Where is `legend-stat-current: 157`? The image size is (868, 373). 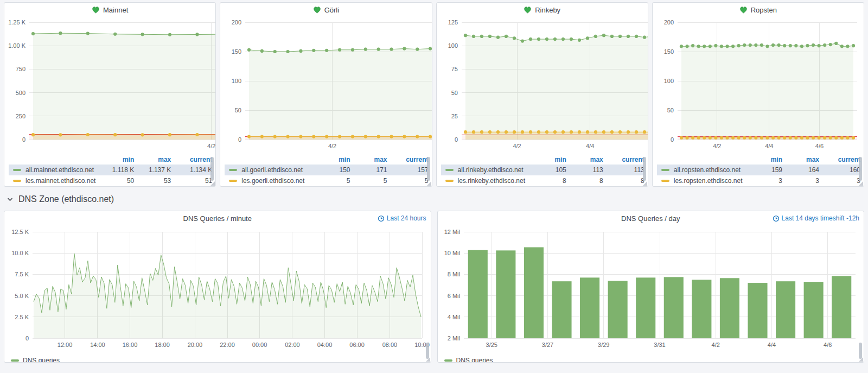 legend-stat-current: 157 is located at coordinates (408, 170).